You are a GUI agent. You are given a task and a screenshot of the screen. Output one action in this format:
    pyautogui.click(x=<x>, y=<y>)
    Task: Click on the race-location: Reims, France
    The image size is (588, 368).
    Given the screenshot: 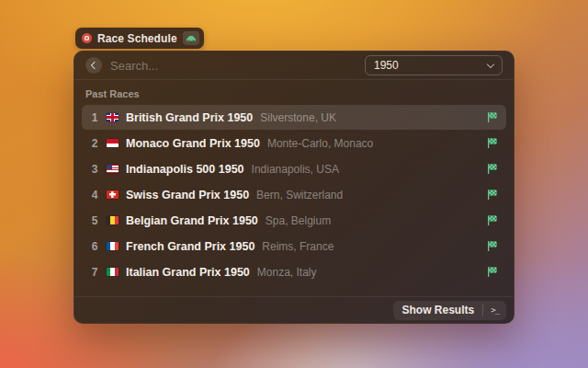 What is the action you would take?
    pyautogui.click(x=370, y=247)
    